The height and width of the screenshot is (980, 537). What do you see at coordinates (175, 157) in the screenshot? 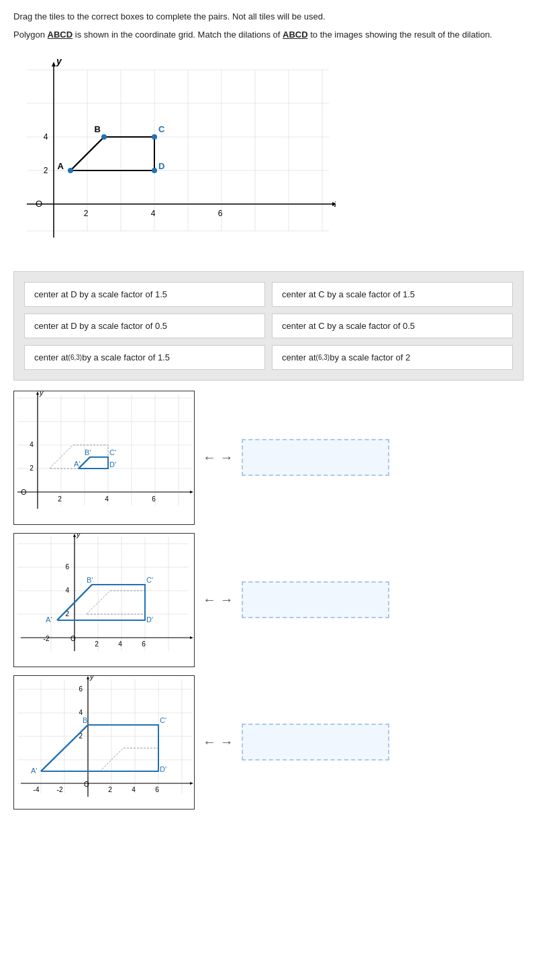
I see `main-coordinate-grid: x y O 2 4 6 2 4` at bounding box center [175, 157].